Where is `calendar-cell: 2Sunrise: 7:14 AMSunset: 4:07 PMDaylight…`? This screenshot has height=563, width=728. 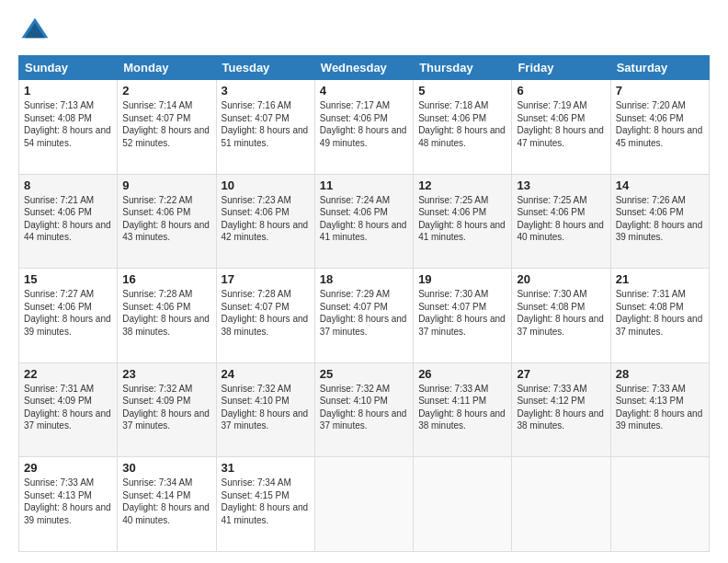 calendar-cell: 2Sunrise: 7:14 AMSunset: 4:07 PMDaylight… is located at coordinates (167, 127).